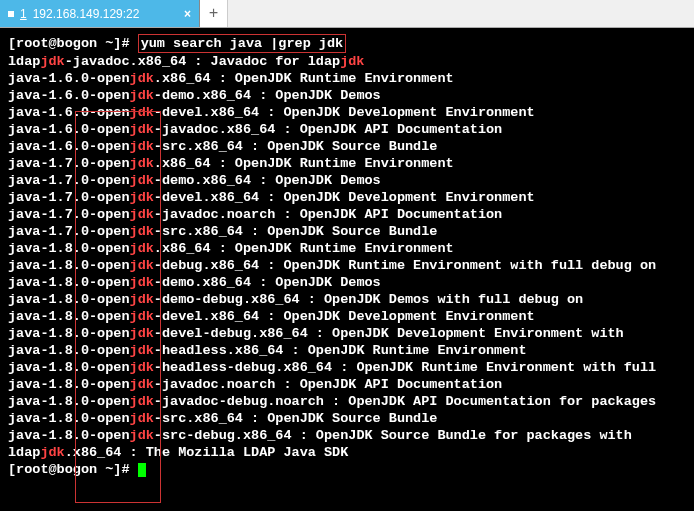 The width and height of the screenshot is (694, 511). What do you see at coordinates (332, 266) in the screenshot?
I see `output-line: java-1.8.0-openjdk-debug.x86_64 : OpenJD…` at bounding box center [332, 266].